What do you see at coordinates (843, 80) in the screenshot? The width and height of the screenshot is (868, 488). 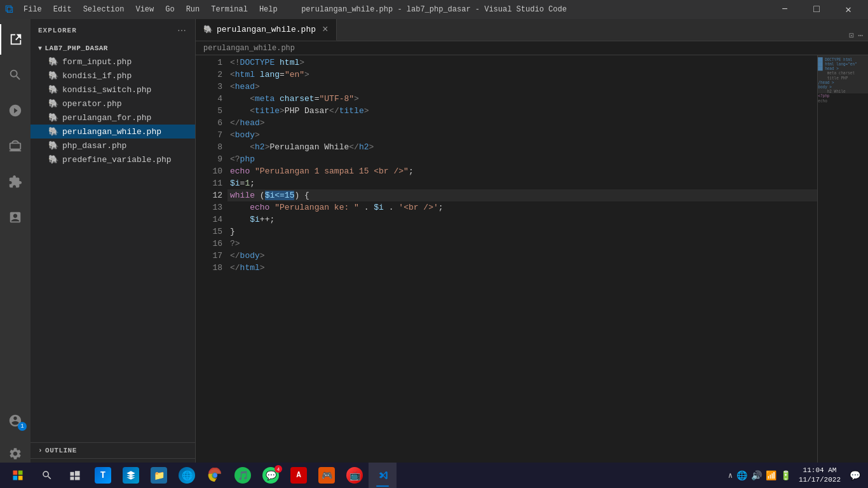 I see `minimap-content: ██ DOCTYPE html ██ html lang="en" ██ hea…` at bounding box center [843, 80].